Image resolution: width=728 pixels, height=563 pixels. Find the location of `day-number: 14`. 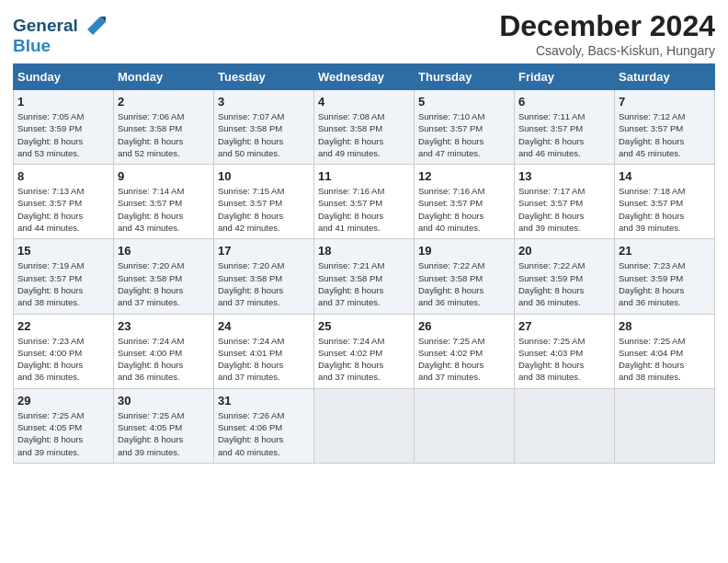

day-number: 14 is located at coordinates (665, 177).